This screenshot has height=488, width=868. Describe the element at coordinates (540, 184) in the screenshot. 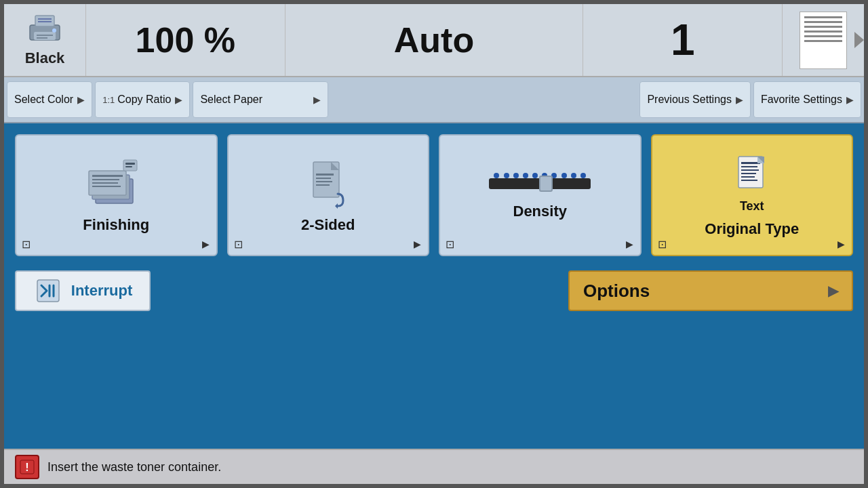

I see `density-track` at that location.